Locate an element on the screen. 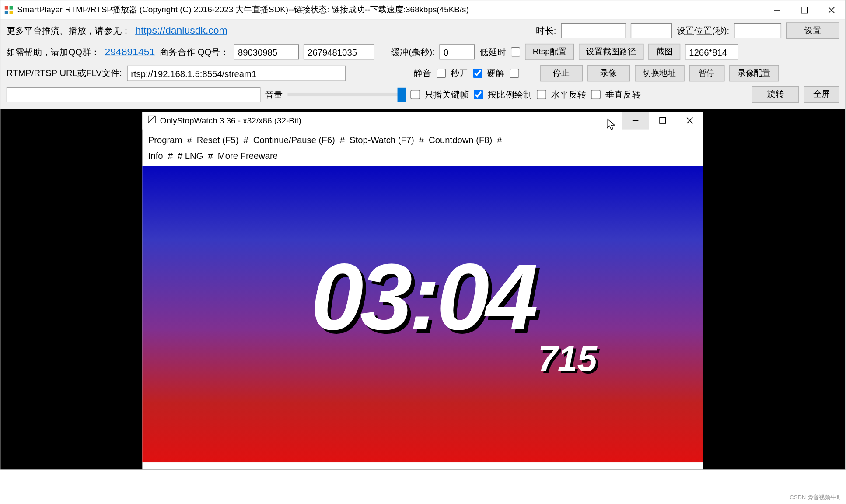 The height and width of the screenshot is (504, 846). resolution-field is located at coordinates (712, 52).